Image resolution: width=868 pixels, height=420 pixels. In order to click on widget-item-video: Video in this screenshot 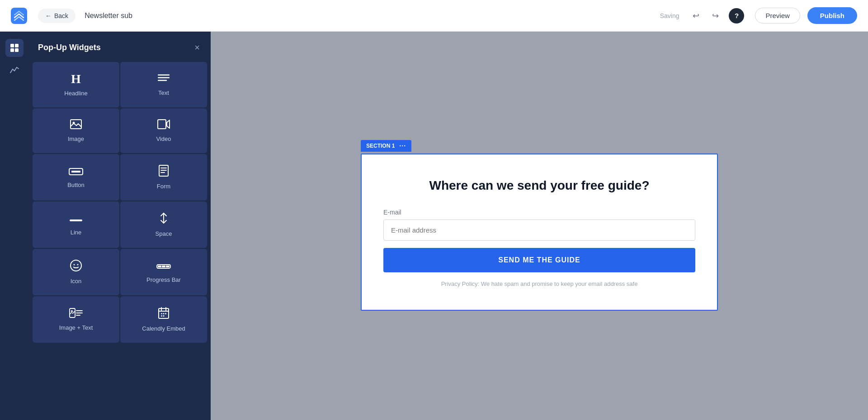, I will do `click(164, 131)`.